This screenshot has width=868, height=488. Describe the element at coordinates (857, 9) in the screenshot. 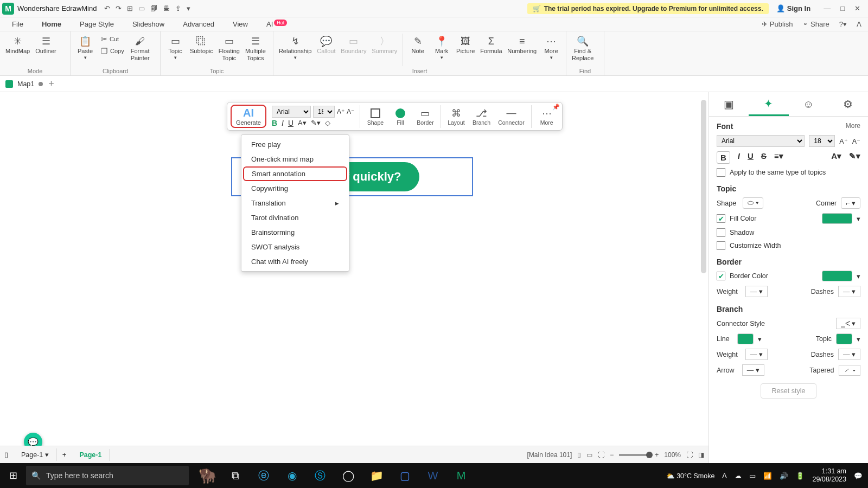

I see `close-icon: ✕` at that location.